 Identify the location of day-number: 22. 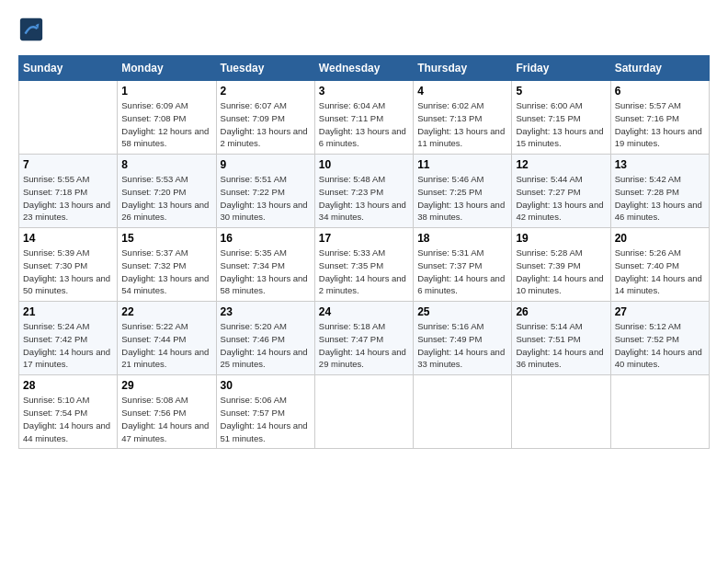
(166, 312).